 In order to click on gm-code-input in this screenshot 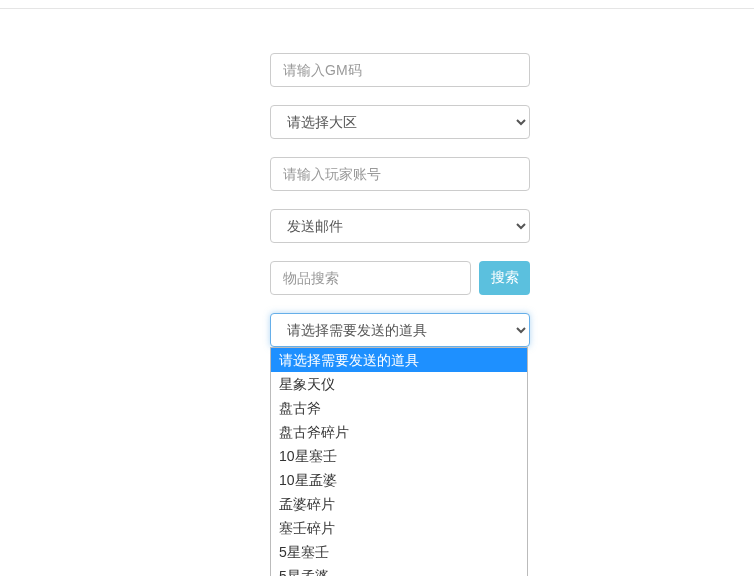, I will do `click(400, 70)`.